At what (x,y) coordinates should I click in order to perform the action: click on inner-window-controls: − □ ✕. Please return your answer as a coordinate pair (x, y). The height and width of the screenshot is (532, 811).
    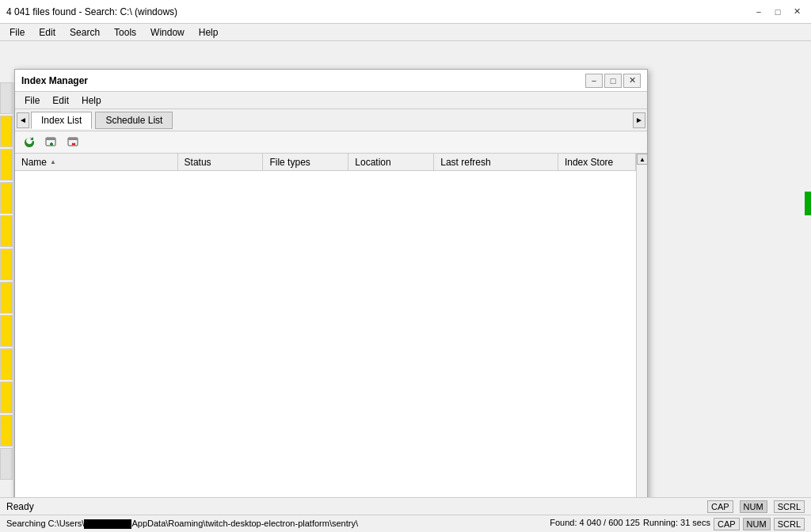
    Looking at the image, I should click on (613, 81).